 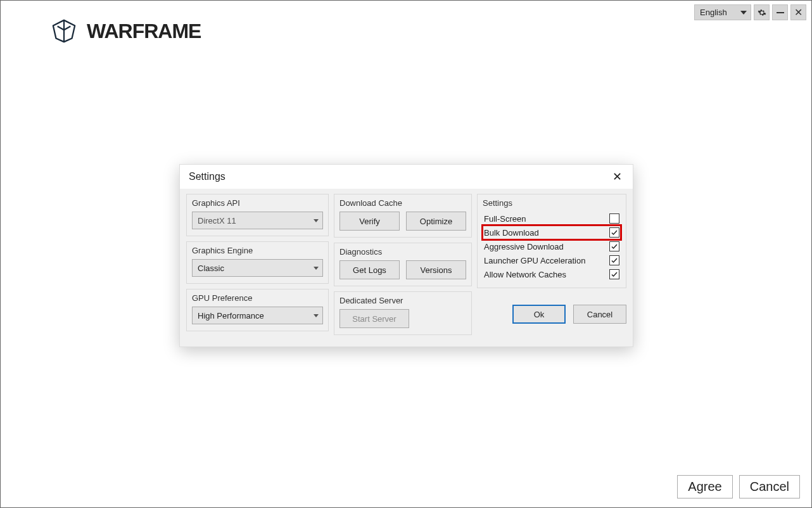 What do you see at coordinates (257, 268) in the screenshot?
I see `graphics-engine-select: Classic` at bounding box center [257, 268].